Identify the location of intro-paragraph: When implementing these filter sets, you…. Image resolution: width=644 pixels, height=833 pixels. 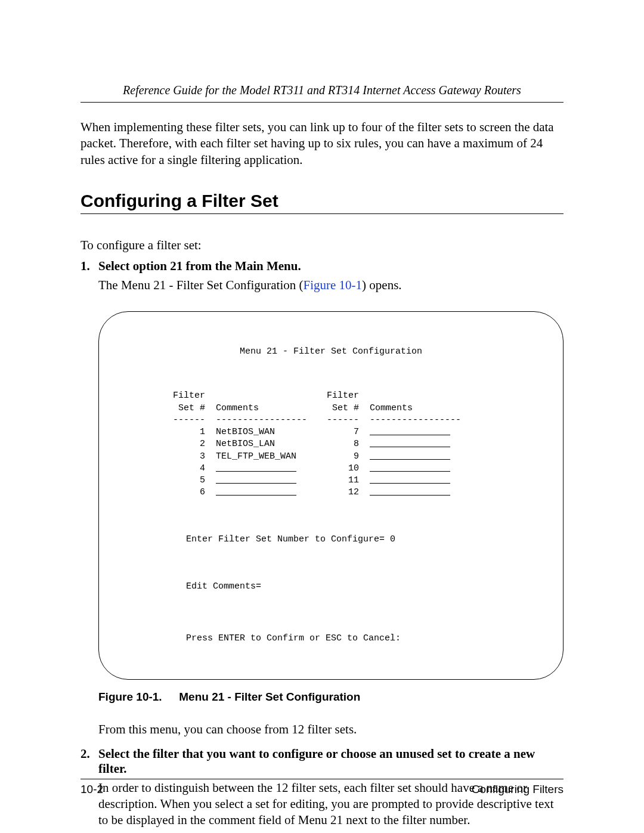
(322, 144).